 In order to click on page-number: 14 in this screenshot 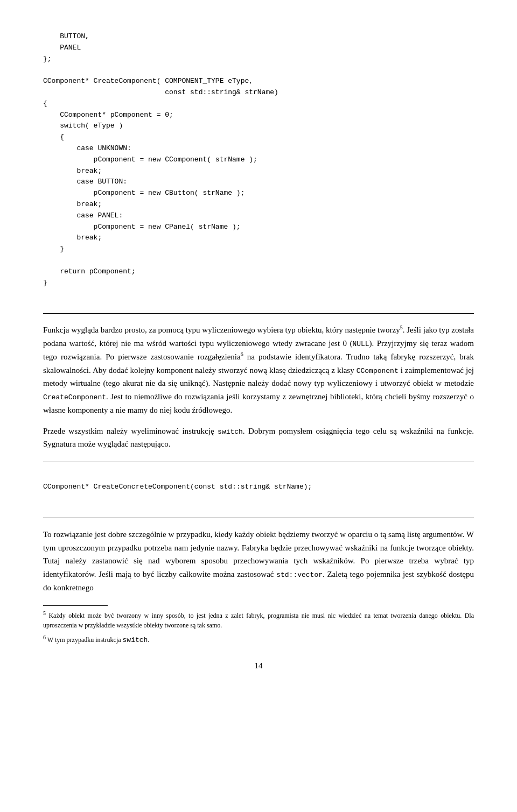, I will do `click(258, 666)`.